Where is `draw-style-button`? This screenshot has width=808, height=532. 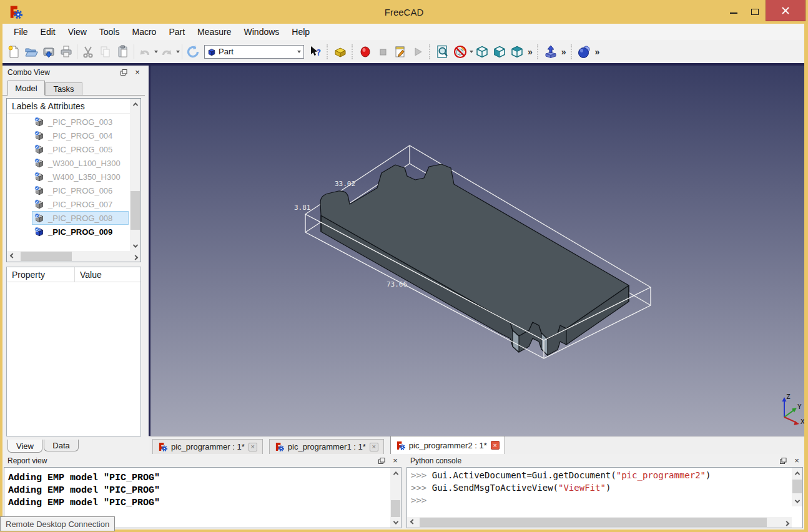 draw-style-button is located at coordinates (460, 52).